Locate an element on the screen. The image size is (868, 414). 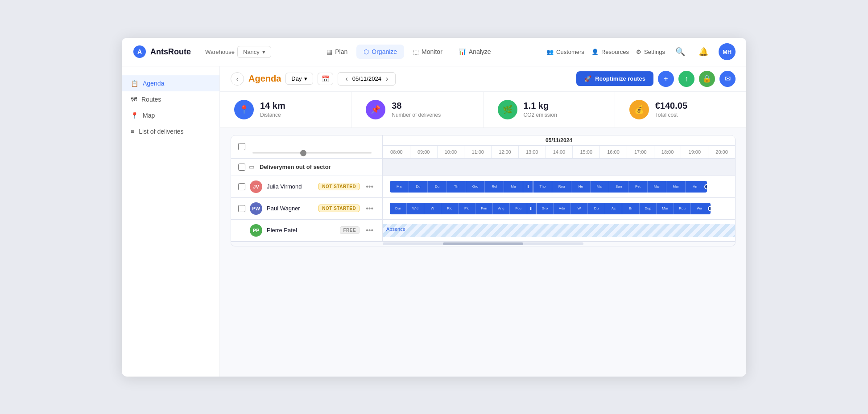
stat-cost-info: €140.05 Total cost is located at coordinates (671, 110).